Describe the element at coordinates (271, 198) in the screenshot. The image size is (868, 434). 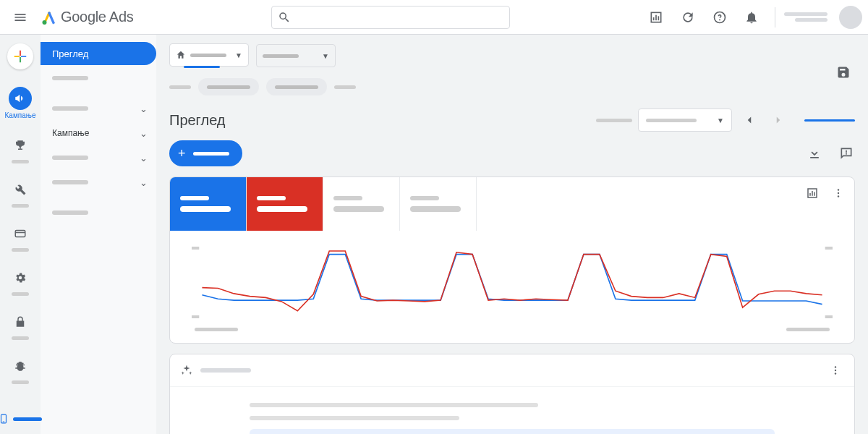
I see `metric-name-placeholder` at that location.